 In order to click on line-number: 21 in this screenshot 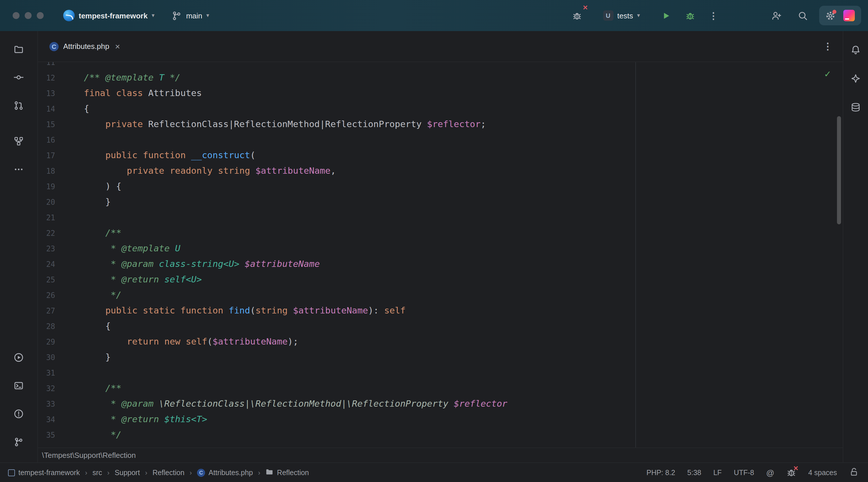, I will do `click(46, 218)`.